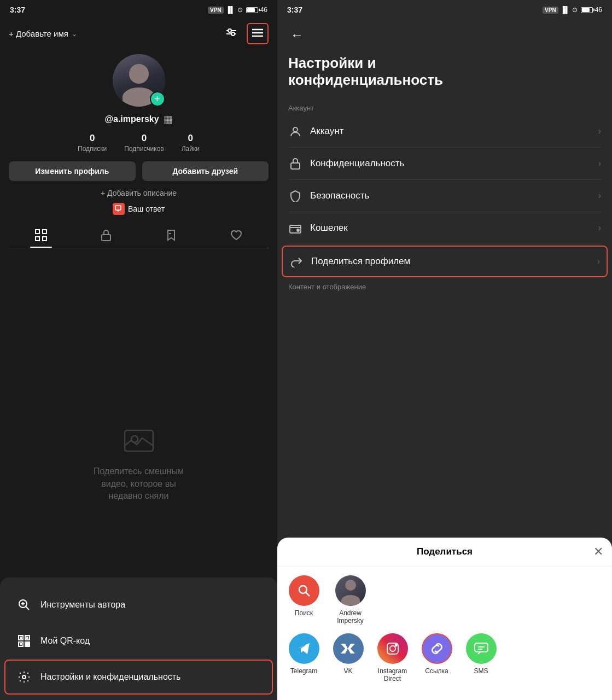 Image resolution: width=612 pixels, height=700 pixels. I want to click on instagram-app-icon, so click(393, 649).